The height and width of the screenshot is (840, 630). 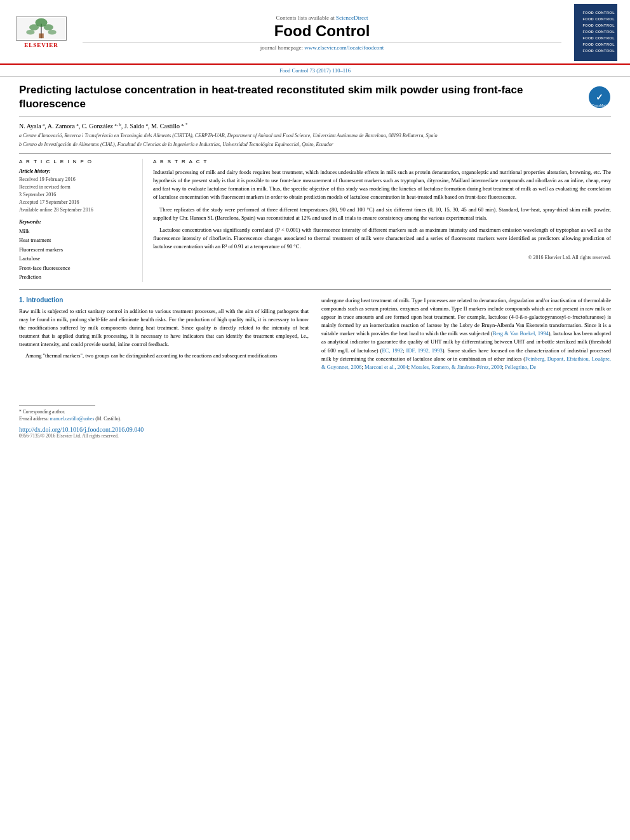 I want to click on abstract-paragraph-1: Industrial processing of milk and dairy …, so click(x=382, y=185).